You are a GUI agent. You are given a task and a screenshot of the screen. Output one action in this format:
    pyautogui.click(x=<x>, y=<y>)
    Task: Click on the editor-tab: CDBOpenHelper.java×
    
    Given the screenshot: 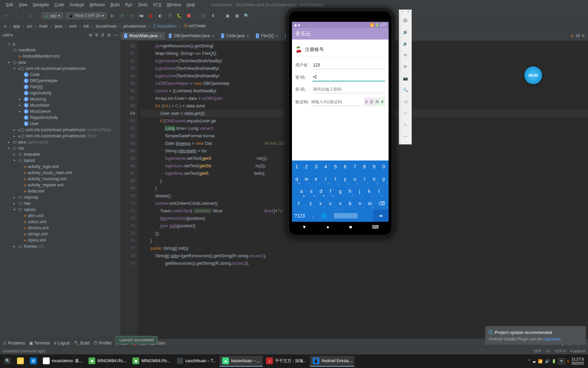 What is the action you would take?
    pyautogui.click(x=192, y=36)
    